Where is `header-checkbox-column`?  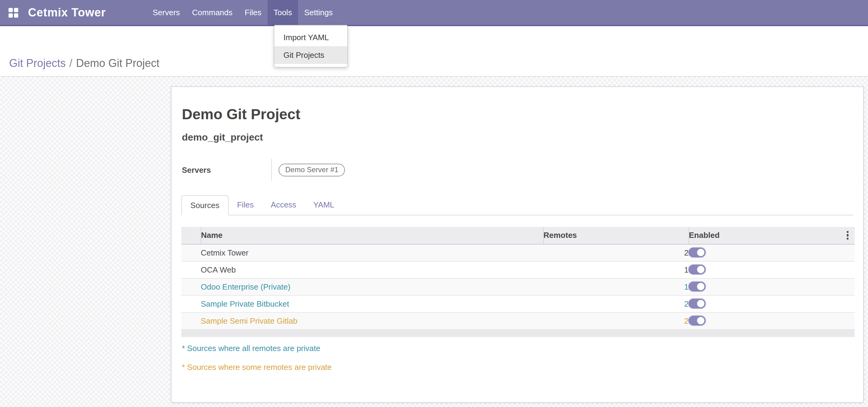 header-checkbox-column is located at coordinates (191, 236).